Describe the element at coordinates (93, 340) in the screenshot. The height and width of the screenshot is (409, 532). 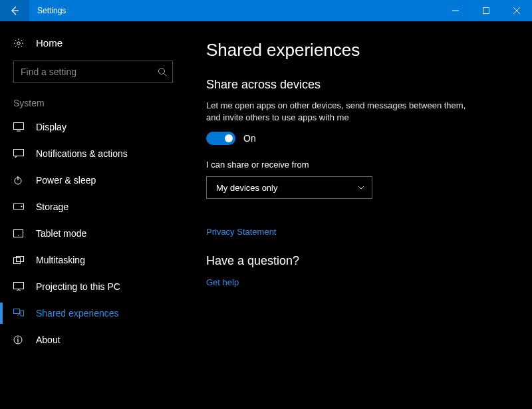
I see `sidebar-item-about: About` at that location.